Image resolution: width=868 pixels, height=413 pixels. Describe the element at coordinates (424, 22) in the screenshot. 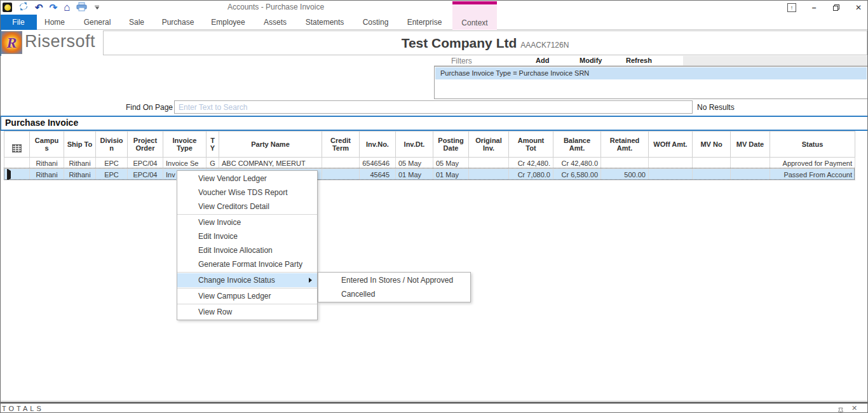

I see `tab-enterprise: Enterprise` at that location.